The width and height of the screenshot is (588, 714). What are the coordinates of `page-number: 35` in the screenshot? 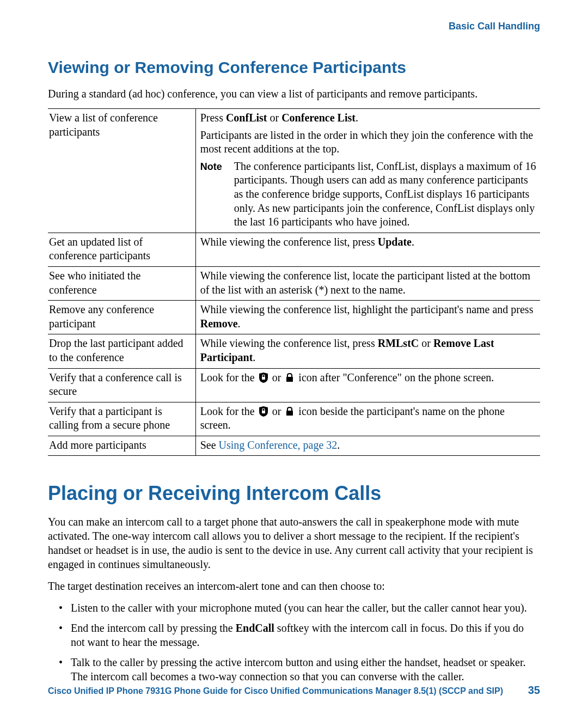 It's located at (534, 691).